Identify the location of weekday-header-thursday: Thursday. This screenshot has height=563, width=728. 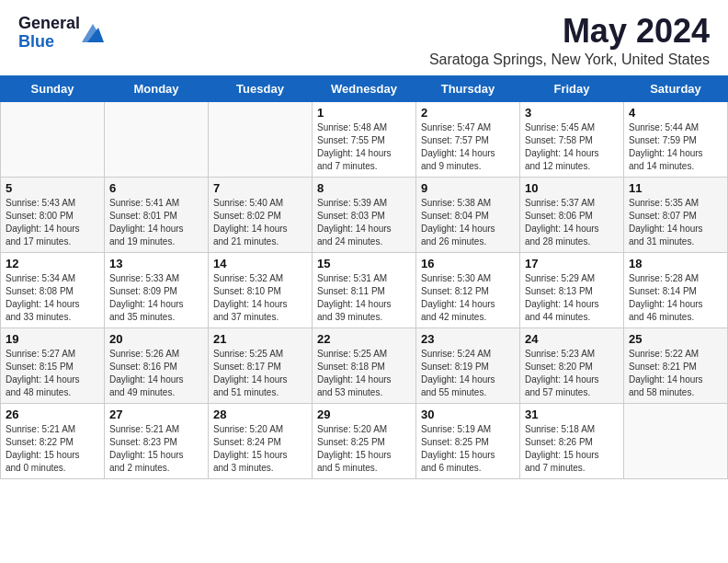
(469, 89).